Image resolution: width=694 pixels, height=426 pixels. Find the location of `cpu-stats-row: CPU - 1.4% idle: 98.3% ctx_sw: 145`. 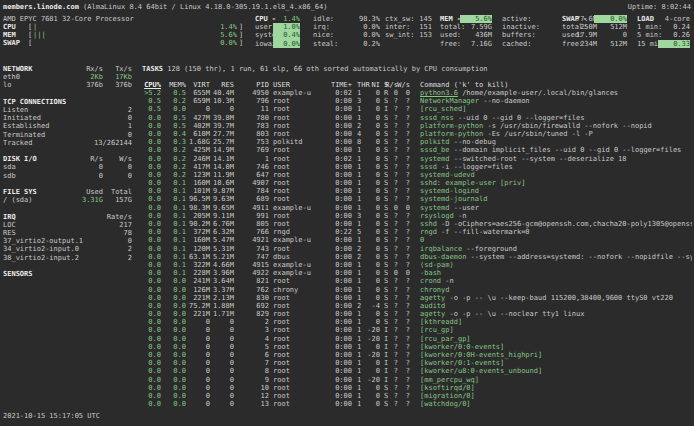

cpu-stats-row: CPU - 1.4% idle: 98.3% ctx_sw: 145 is located at coordinates (345, 19).